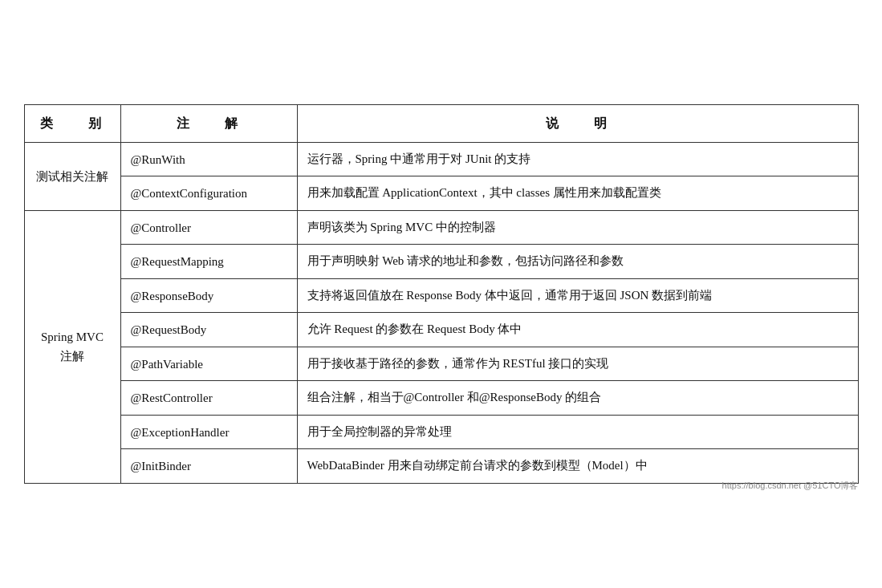  What do you see at coordinates (791, 486) in the screenshot?
I see `watermark: https://blog.csdn.net @51CTO博客` at bounding box center [791, 486].